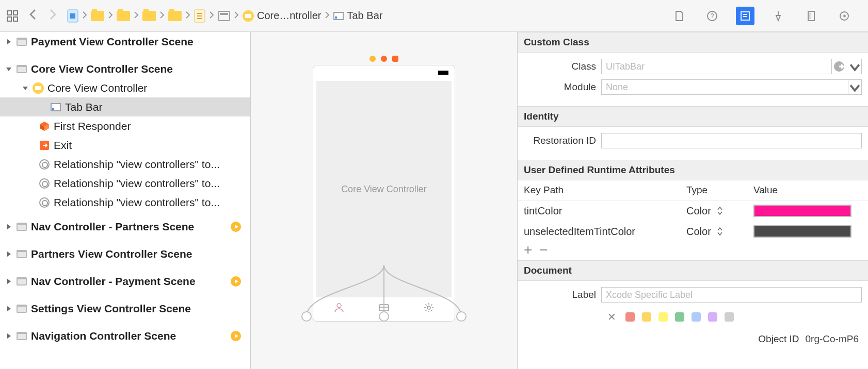  What do you see at coordinates (693, 231) in the screenshot?
I see `udra-row-2: unselectedItemTintColor Color` at bounding box center [693, 231].